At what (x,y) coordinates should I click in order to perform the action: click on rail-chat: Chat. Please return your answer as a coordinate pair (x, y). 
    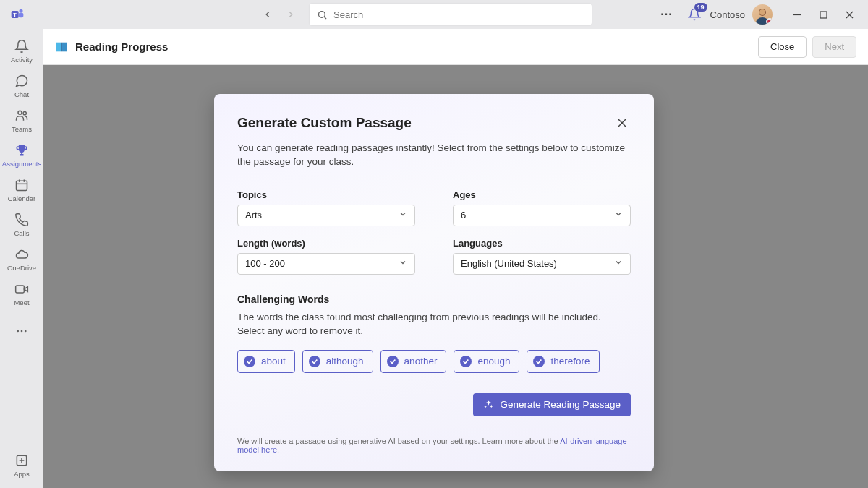
    Looking at the image, I should click on (22, 85).